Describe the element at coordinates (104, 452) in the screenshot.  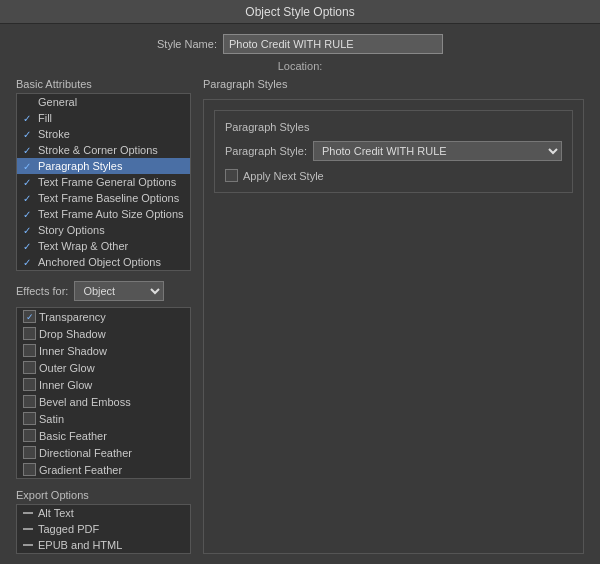
I see `effects-list-item: Directional Feather` at that location.